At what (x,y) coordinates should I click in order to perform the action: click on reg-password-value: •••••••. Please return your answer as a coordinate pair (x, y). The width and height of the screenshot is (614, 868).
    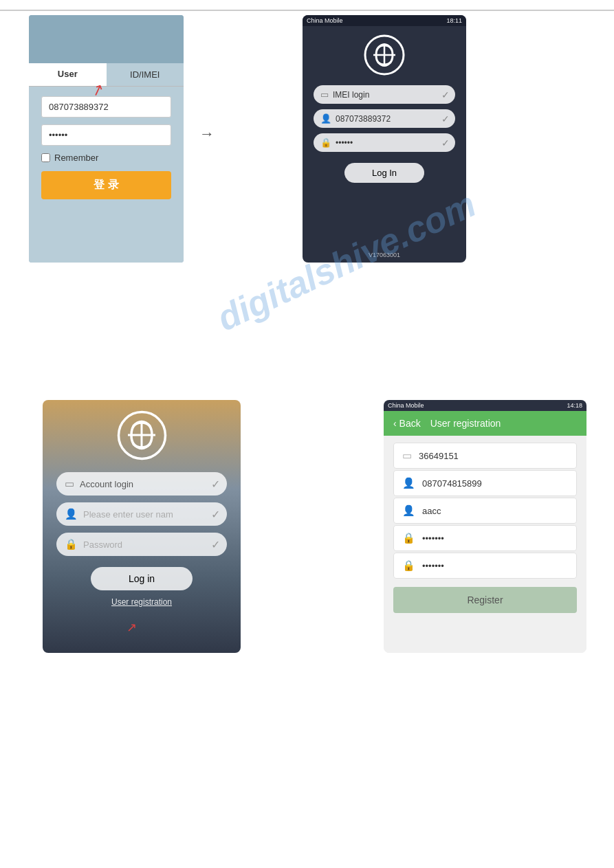
    Looking at the image, I should click on (433, 539).